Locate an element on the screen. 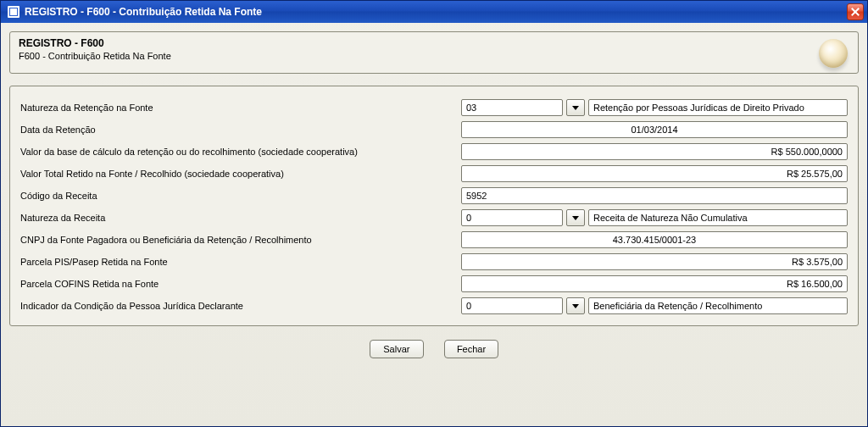 The width and height of the screenshot is (868, 427). label-cnpj: CNPJ da Fonte Pagadora ou Beneficiária d… is located at coordinates (241, 240).